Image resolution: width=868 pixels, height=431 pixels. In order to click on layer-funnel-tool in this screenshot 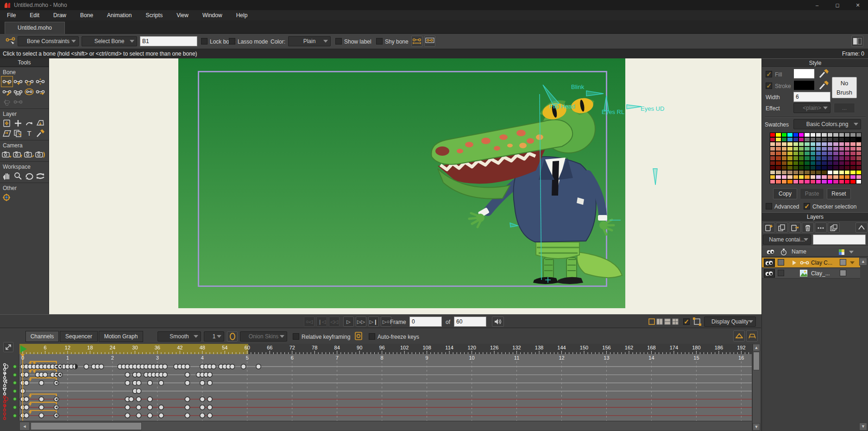, I will do `click(40, 123)`.